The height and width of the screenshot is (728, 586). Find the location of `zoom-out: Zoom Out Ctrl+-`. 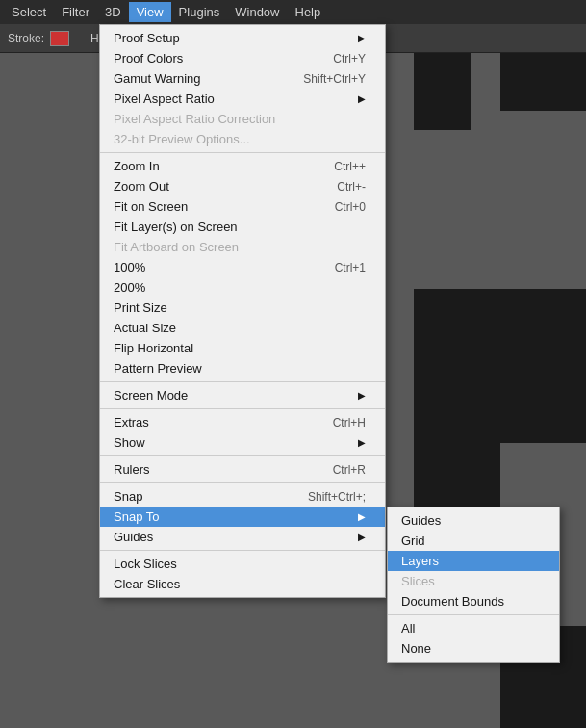

zoom-out: Zoom Out Ctrl+- is located at coordinates (242, 187).